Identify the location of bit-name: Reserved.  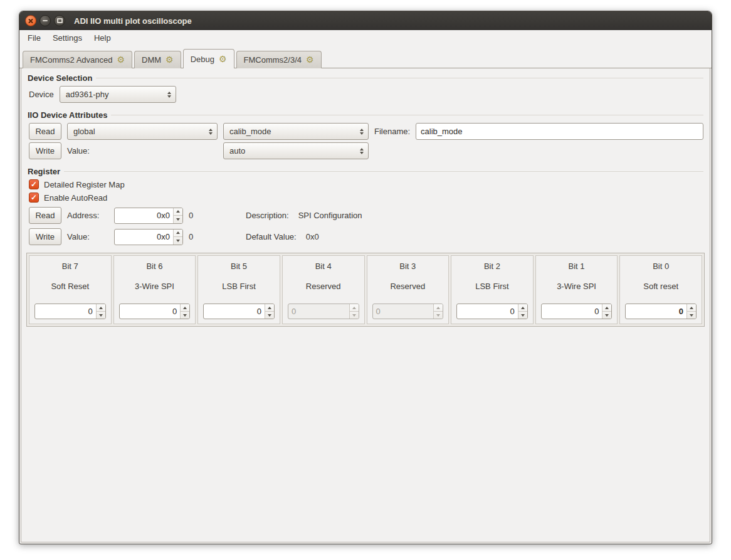
(408, 286).